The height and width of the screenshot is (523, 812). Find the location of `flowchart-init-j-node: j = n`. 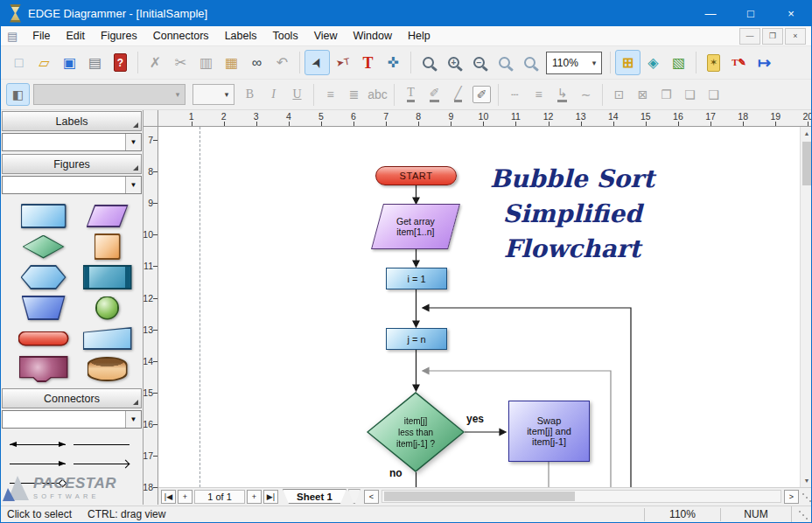

flowchart-init-j-node: j = n is located at coordinates (416, 339).